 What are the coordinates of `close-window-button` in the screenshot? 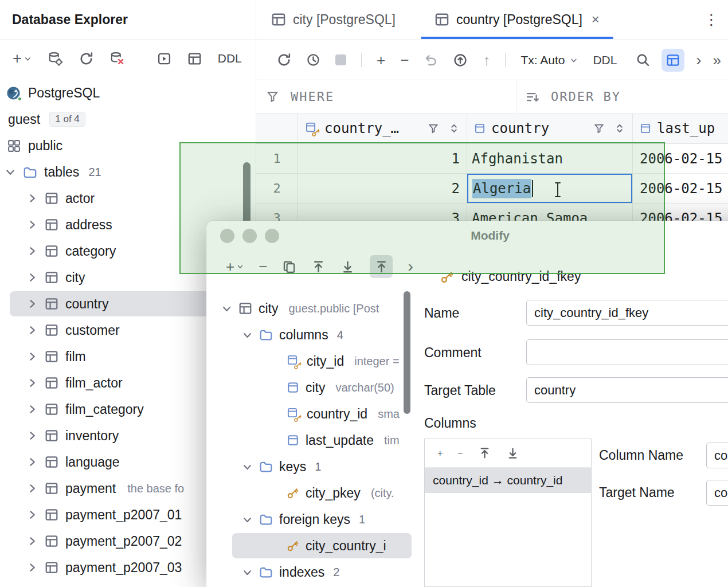 It's located at (227, 236).